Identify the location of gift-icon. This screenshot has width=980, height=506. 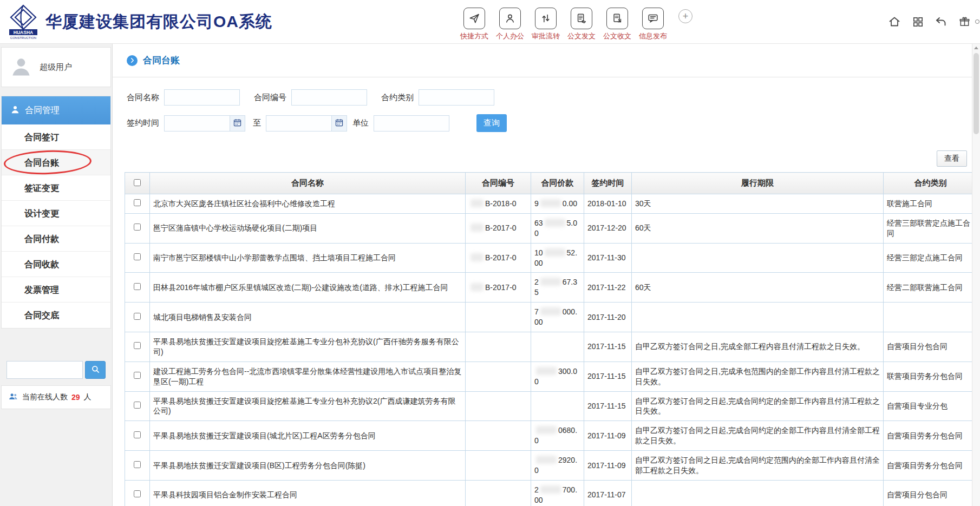
(964, 22).